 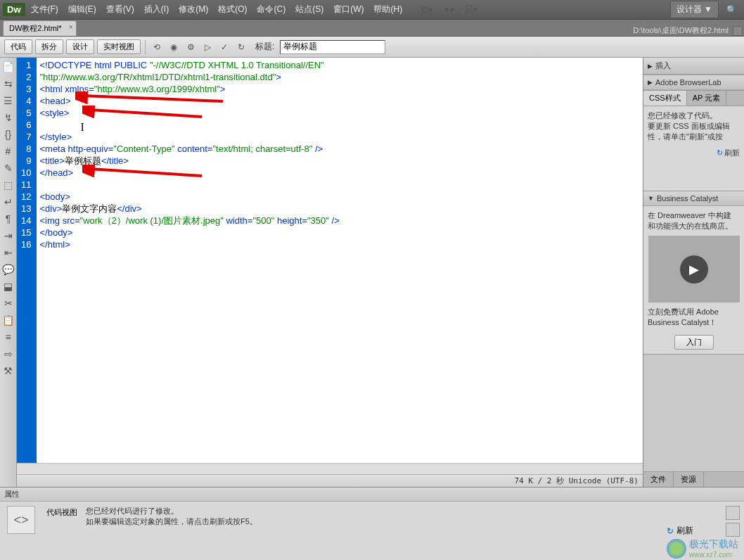 What do you see at coordinates (224, 47) in the screenshot?
I see `check-icon: ✓` at bounding box center [224, 47].